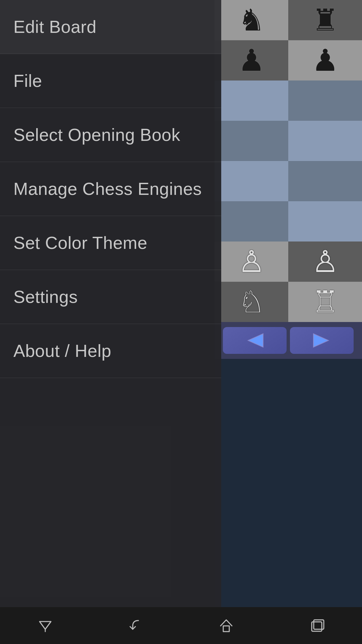  I want to click on chess-piece-white-knight: ♘, so click(251, 302).